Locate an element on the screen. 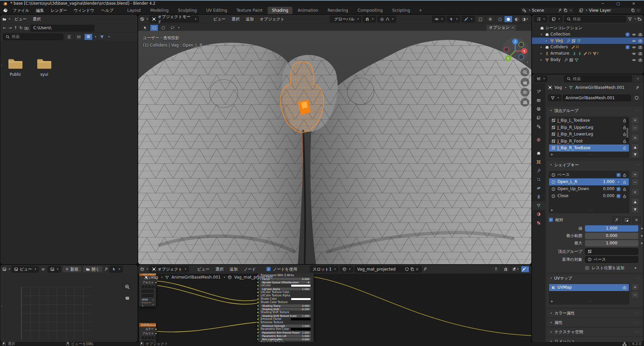 The width and height of the screenshot is (644, 346). visibility-dropdown: ▾ is located at coordinates (439, 19).